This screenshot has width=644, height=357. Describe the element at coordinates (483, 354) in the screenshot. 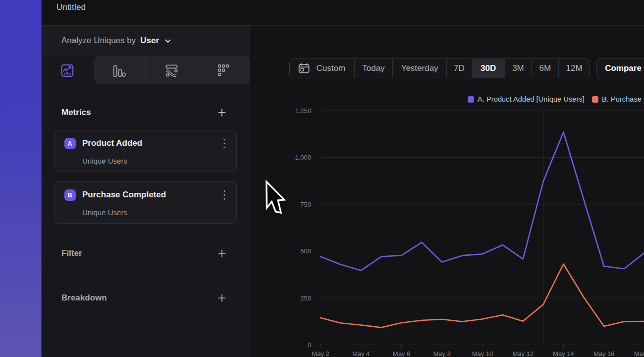

I see `svg-text: May 10` at that location.